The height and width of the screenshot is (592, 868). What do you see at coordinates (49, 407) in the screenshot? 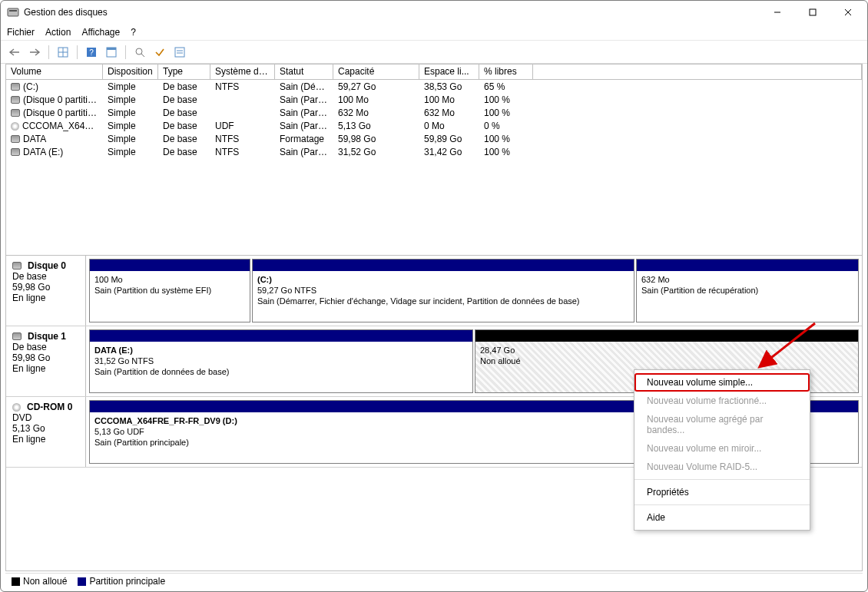
I see `cdrom-name: CD-ROM 0` at bounding box center [49, 407].